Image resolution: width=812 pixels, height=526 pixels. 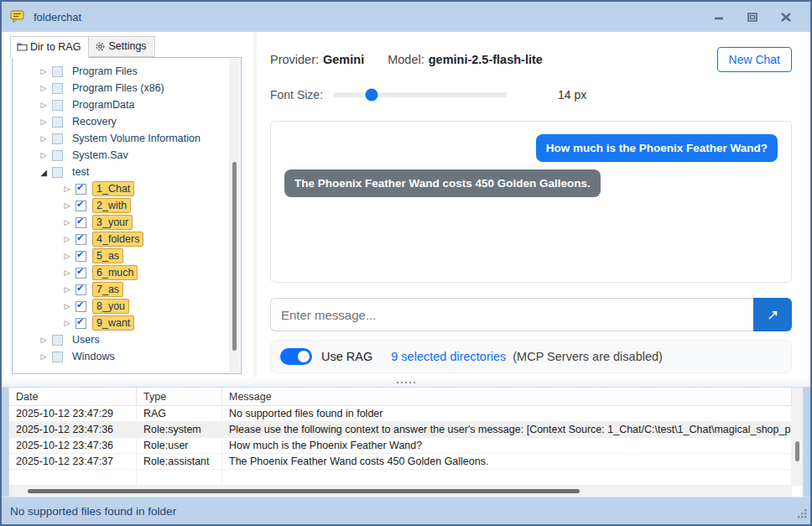 What do you see at coordinates (755, 60) in the screenshot?
I see `new-chat-button: New Chat` at bounding box center [755, 60].